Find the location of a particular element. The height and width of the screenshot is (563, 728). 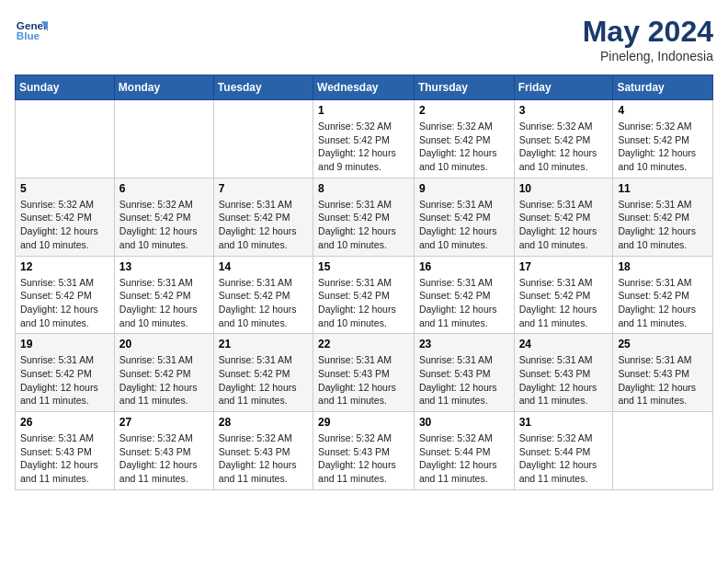

day-number: 9 is located at coordinates (464, 189).